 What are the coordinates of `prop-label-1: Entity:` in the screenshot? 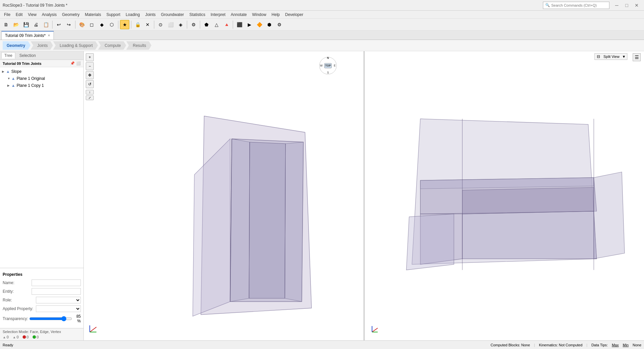 It's located at (17, 291).